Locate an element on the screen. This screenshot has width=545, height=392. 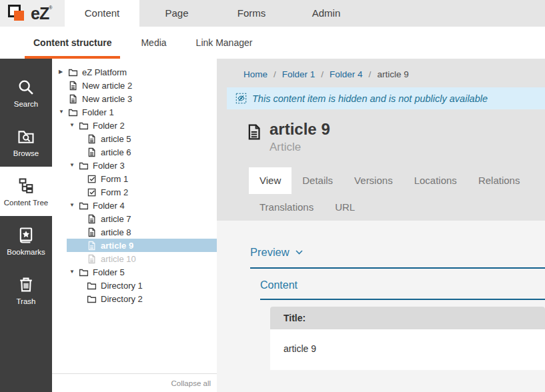
tab-translations: Translations is located at coordinates (287, 207).